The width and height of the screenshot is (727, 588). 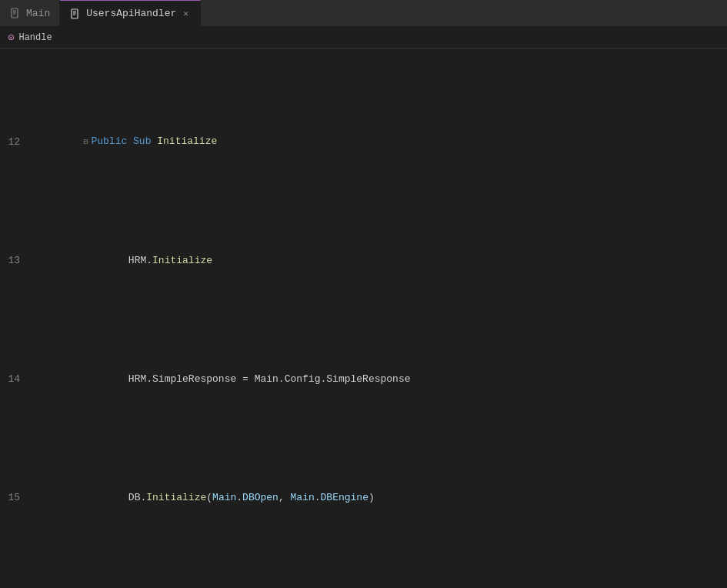 I want to click on line-content-15: DB.Initialize(Main.DBOpen, Main.DBEngine…, so click(x=203, y=498).